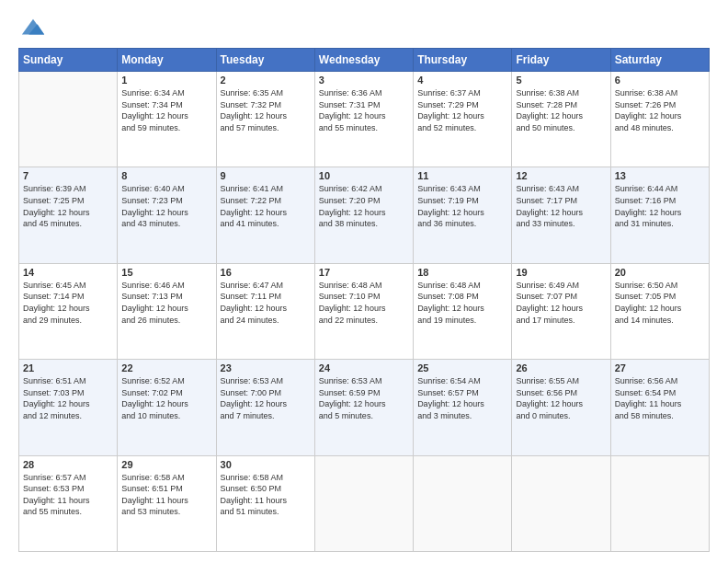 The image size is (728, 563). Describe the element at coordinates (266, 495) in the screenshot. I see `day-info: Sunrise: 6:58 AMSunset: 6:50 PMDaylight:…` at that location.